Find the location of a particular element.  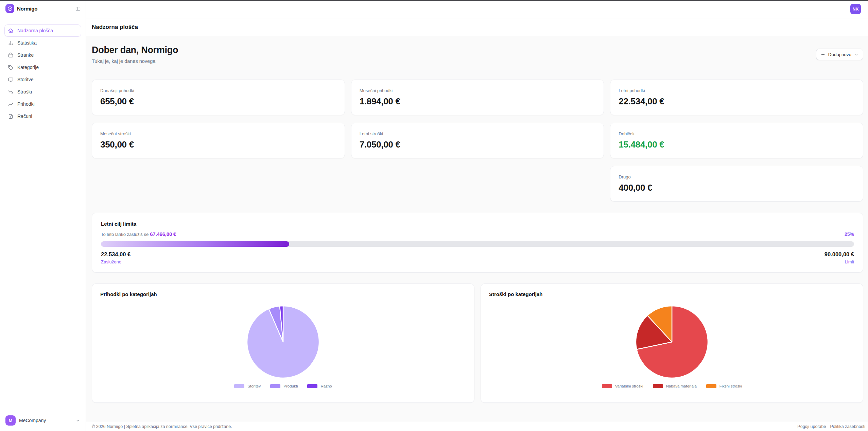

legend-item: Storitev is located at coordinates (247, 386).